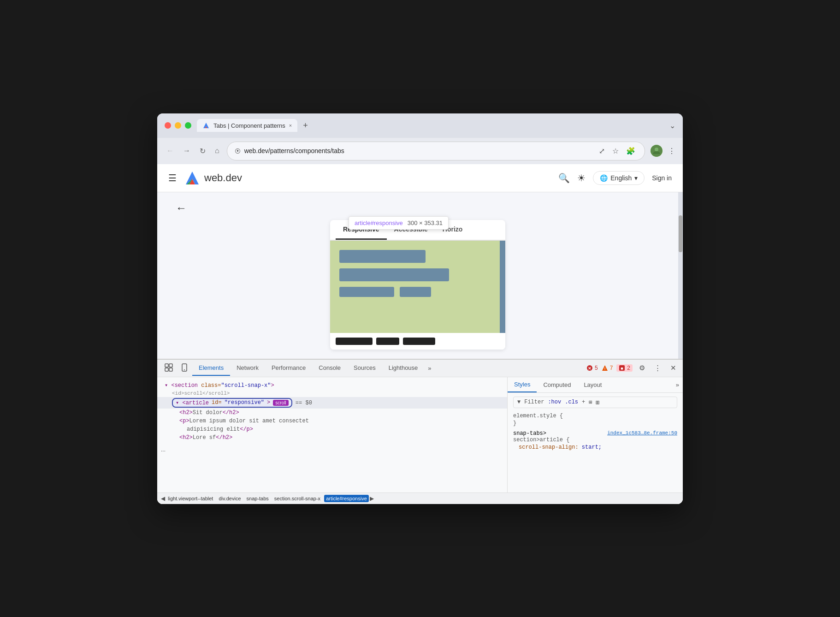 The image size is (840, 617). I want to click on breadcrumb-item-0: light.viewport--tablet, so click(190, 498).